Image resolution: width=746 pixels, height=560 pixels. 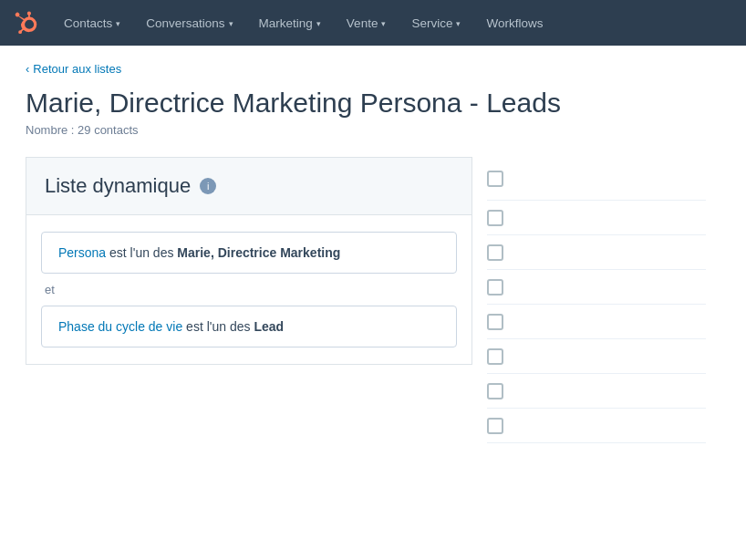 What do you see at coordinates (268, 327) in the screenshot?
I see `criteria-value-2: Lead` at bounding box center [268, 327].